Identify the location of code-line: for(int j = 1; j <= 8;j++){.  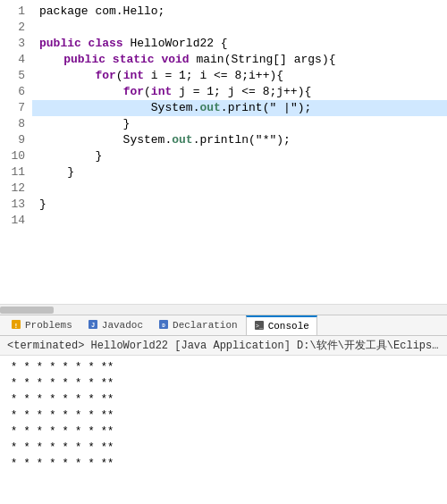
(240, 92).